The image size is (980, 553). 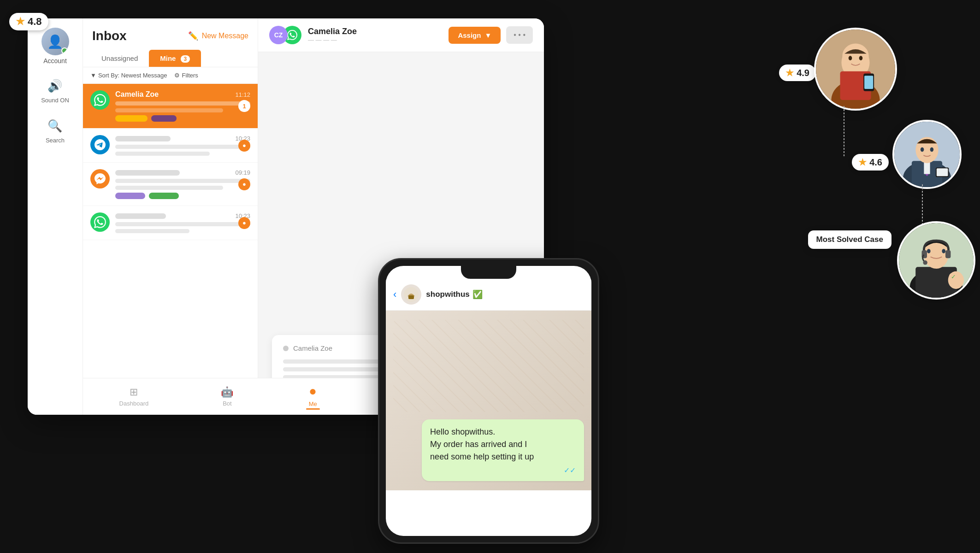 What do you see at coordinates (20, 22) in the screenshot?
I see `star-icon: ★` at bounding box center [20, 22].